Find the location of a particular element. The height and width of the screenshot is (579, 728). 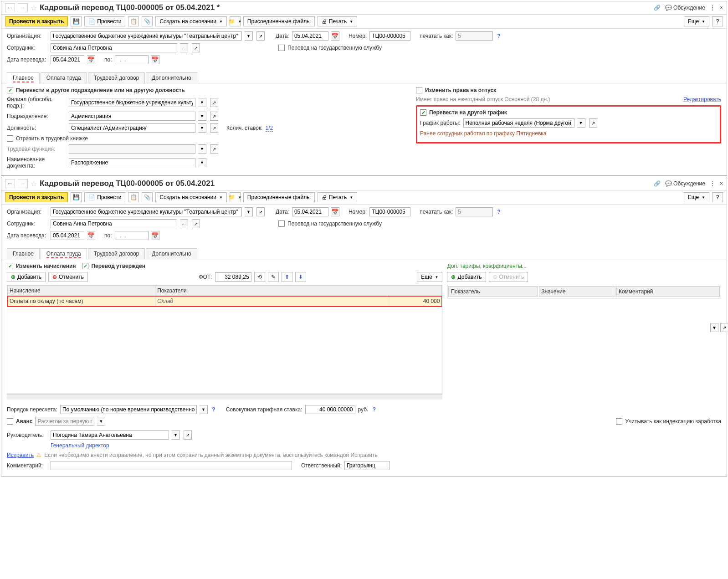

star-icon-2: ☆ is located at coordinates (34, 184).